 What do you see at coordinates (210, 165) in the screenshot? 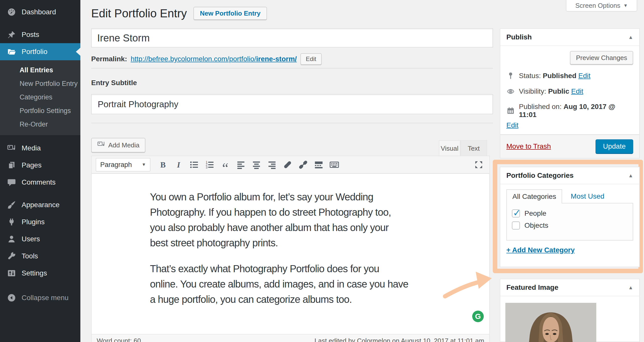
I see `numbered-list-button: 123` at bounding box center [210, 165].